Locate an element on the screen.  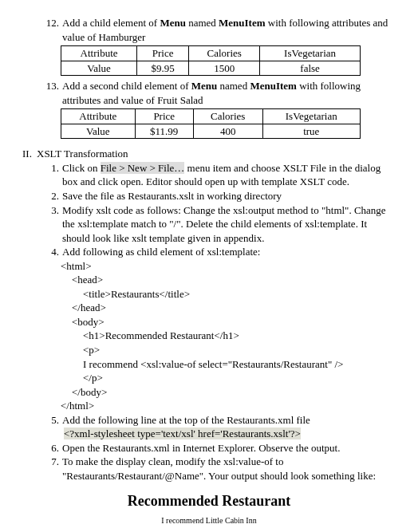
attributes-table-1: AttributePriceCaloriesIsVegetarian Value… is located at coordinates (211, 61).